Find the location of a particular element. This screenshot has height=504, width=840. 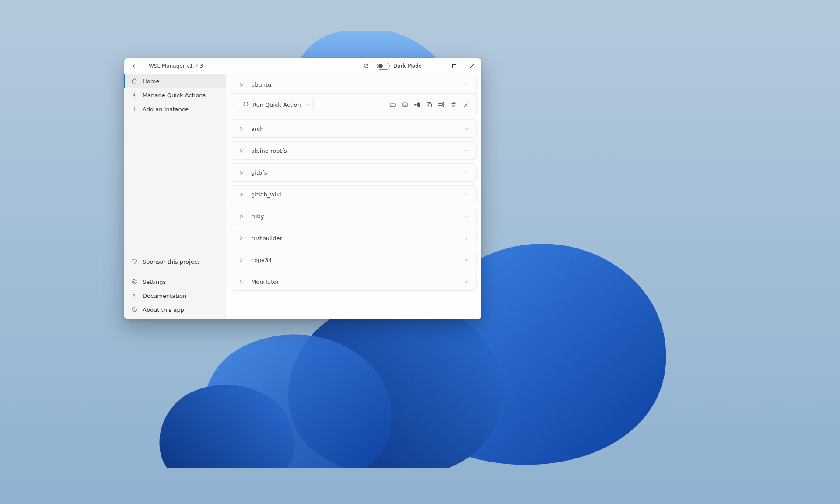

instance-name: rustbuilder is located at coordinates (267, 238).